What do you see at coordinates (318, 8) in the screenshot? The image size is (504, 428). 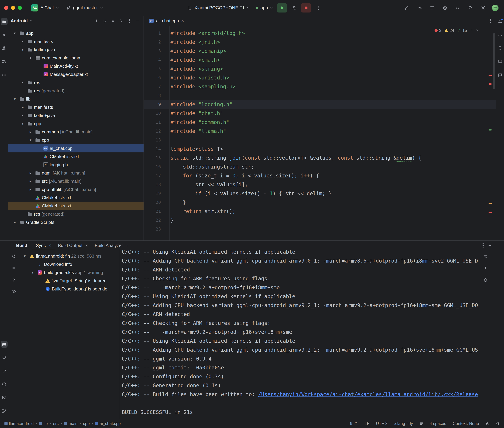 I see `more-run-options-button` at bounding box center [318, 8].